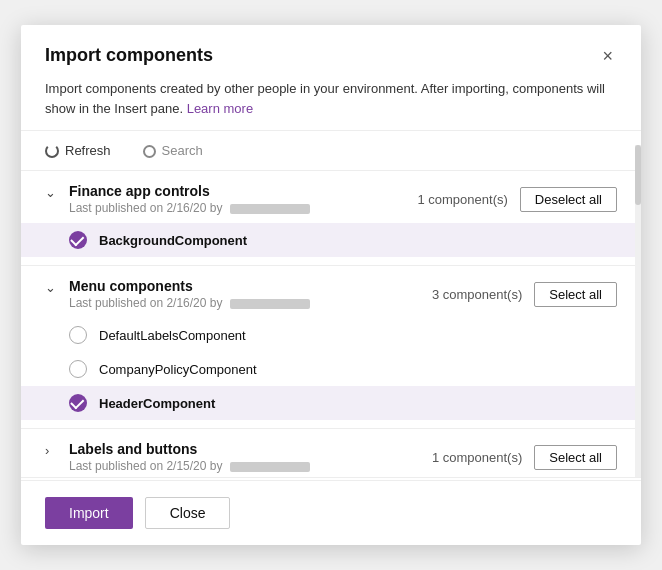 This screenshot has width=662, height=570. Describe the element at coordinates (78, 369) in the screenshot. I see `checkbox-unchecked-cp` at that location.